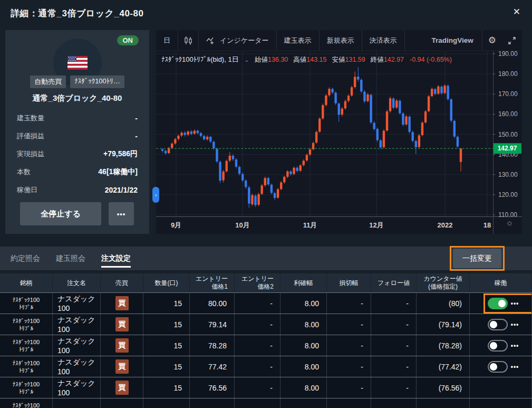  What do you see at coordinates (77, 283) in the screenshot?
I see `column-header: 注文名` at bounding box center [77, 283].